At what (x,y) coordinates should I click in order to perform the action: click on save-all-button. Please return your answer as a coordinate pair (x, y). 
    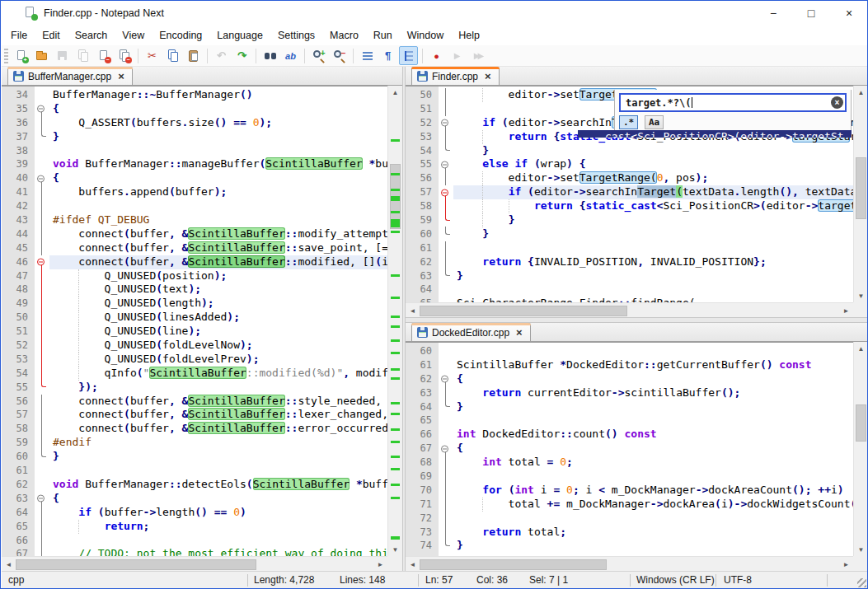
    Looking at the image, I should click on (82, 56).